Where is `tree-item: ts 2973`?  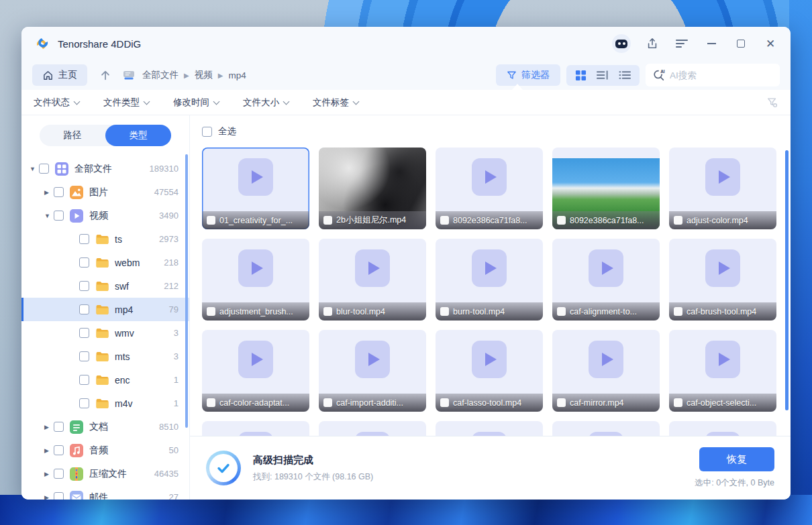
tree-item: ts 2973 is located at coordinates (105, 239).